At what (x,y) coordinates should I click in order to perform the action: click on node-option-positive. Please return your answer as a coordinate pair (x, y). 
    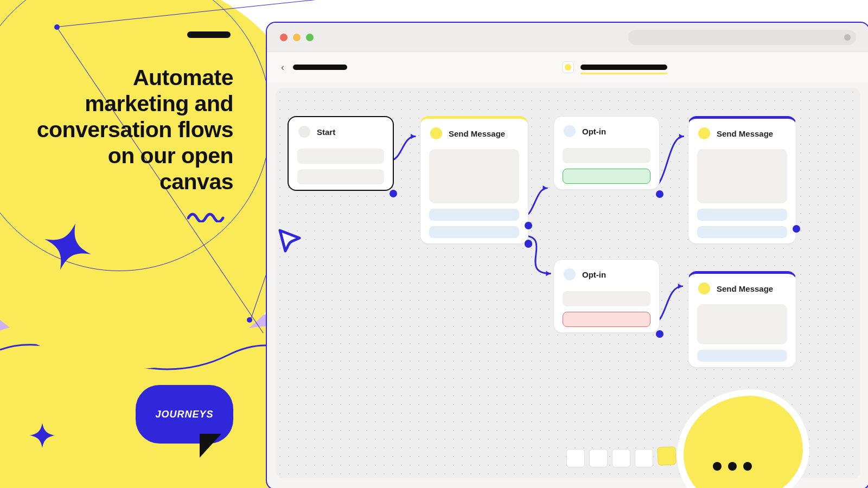
    Looking at the image, I should click on (607, 176).